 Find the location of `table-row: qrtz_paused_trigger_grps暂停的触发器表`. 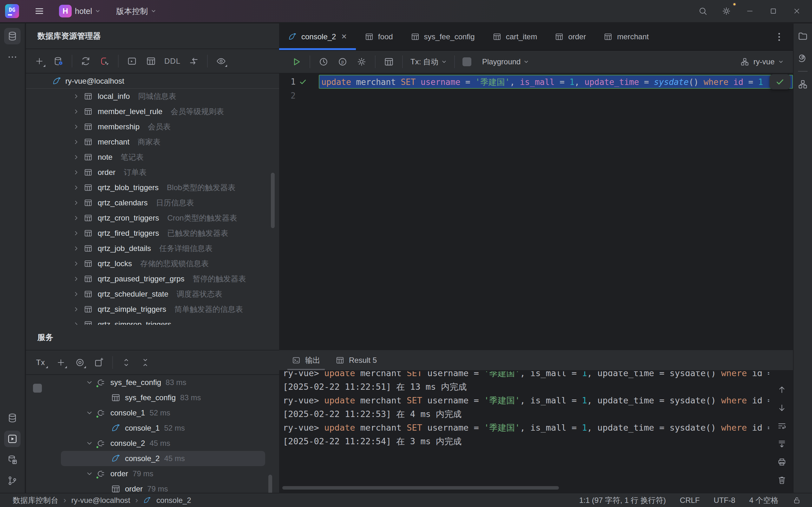

table-row: qrtz_paused_trigger_grps暂停的触发器表 is located at coordinates (153, 279).